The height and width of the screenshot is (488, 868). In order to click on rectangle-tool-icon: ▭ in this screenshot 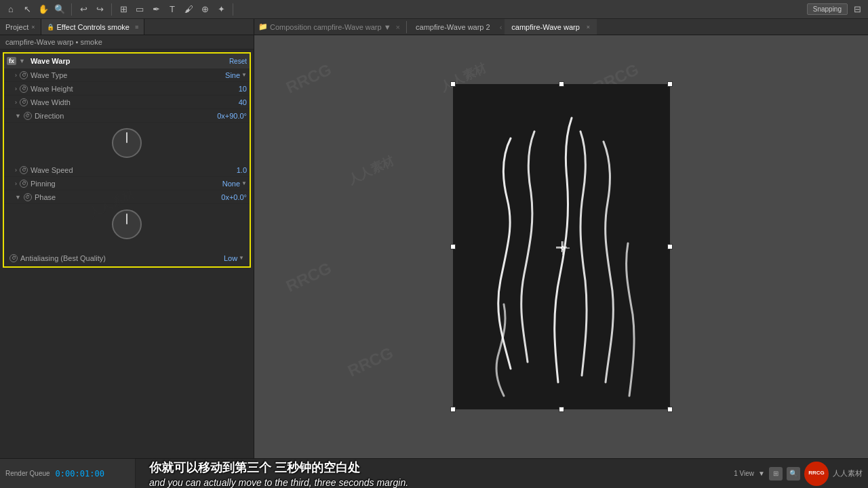, I will do `click(140, 9)`.